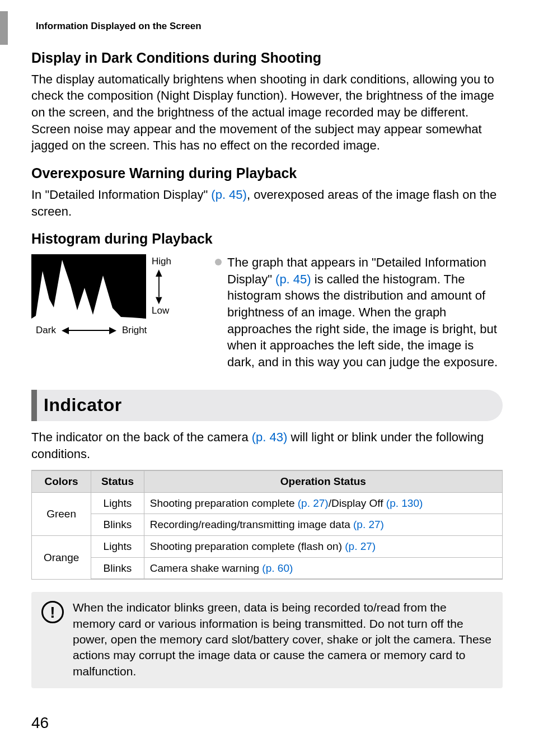  Describe the element at coordinates (365, 312) in the screenshot. I see `para-histogram: The graph that appears in "Detailed Info…` at that location.